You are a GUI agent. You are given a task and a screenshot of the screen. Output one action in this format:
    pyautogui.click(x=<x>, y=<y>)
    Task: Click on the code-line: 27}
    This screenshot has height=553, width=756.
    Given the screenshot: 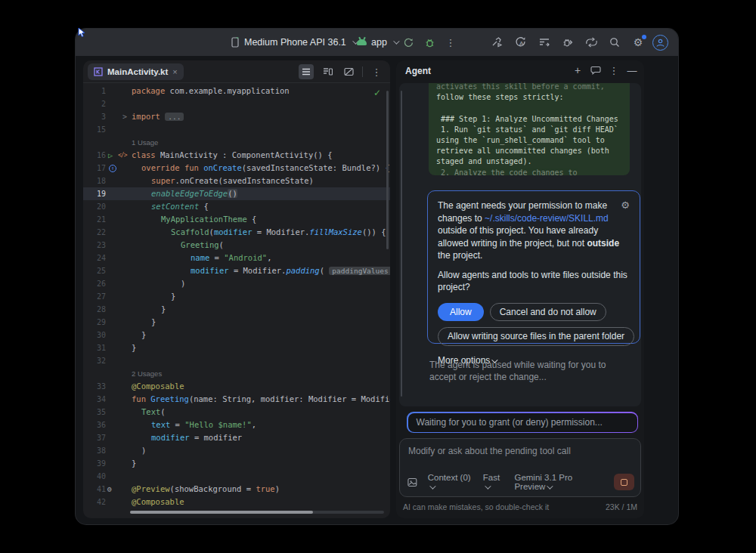 What is the action you would take?
    pyautogui.click(x=237, y=296)
    